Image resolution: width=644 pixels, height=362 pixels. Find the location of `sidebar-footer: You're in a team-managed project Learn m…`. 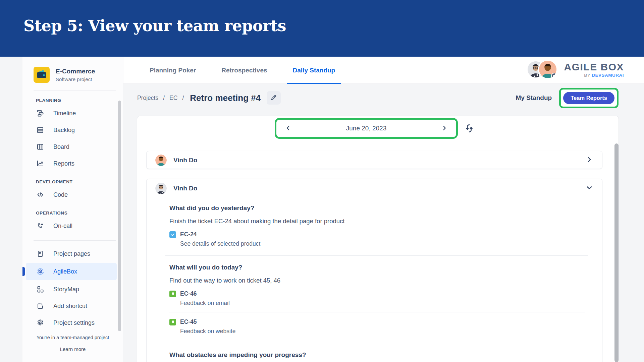

sidebar-footer: You're in a team-managed project Learn m… is located at coordinates (73, 343).